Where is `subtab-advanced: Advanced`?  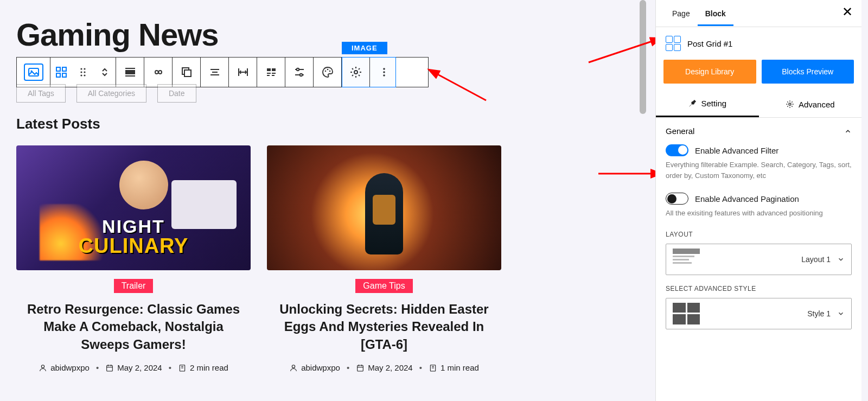 subtab-advanced: Advanced is located at coordinates (810, 104).